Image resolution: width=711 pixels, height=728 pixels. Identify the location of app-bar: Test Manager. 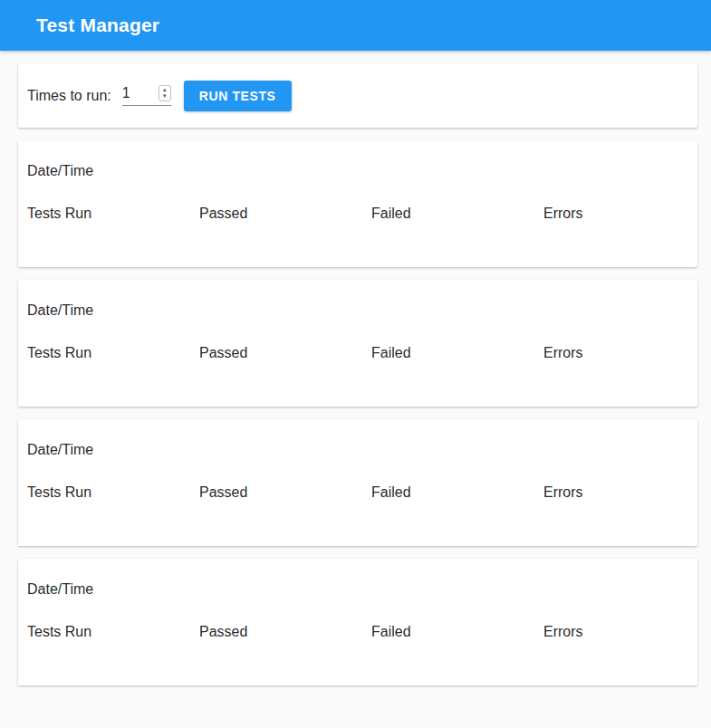
(355, 25).